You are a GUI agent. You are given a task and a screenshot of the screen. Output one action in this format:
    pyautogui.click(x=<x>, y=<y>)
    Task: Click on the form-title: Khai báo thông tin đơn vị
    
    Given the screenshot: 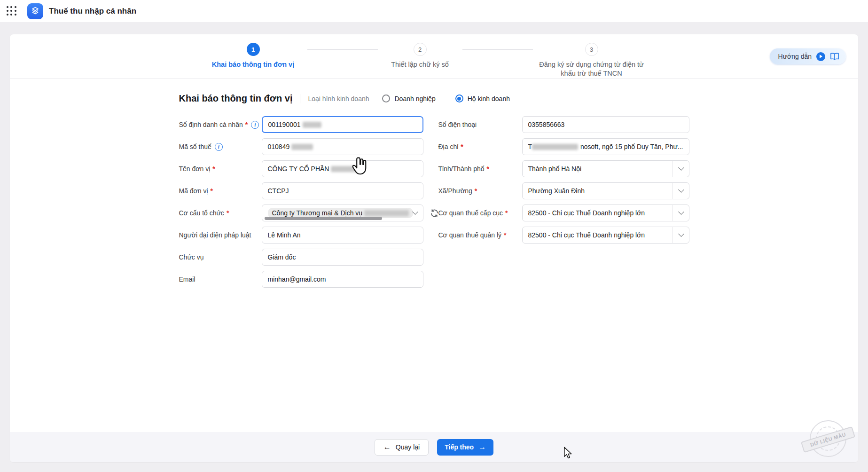 What is the action you would take?
    pyautogui.click(x=236, y=99)
    